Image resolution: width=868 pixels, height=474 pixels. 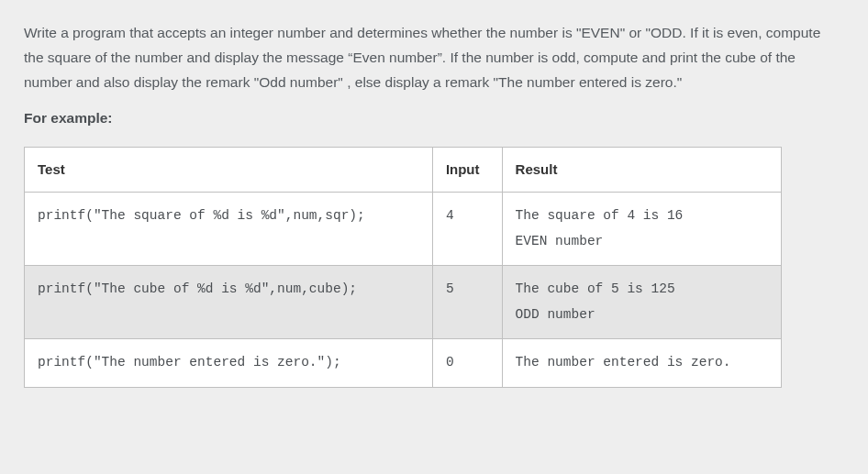 I want to click on table-header-row: Test Input Result, so click(x=404, y=171).